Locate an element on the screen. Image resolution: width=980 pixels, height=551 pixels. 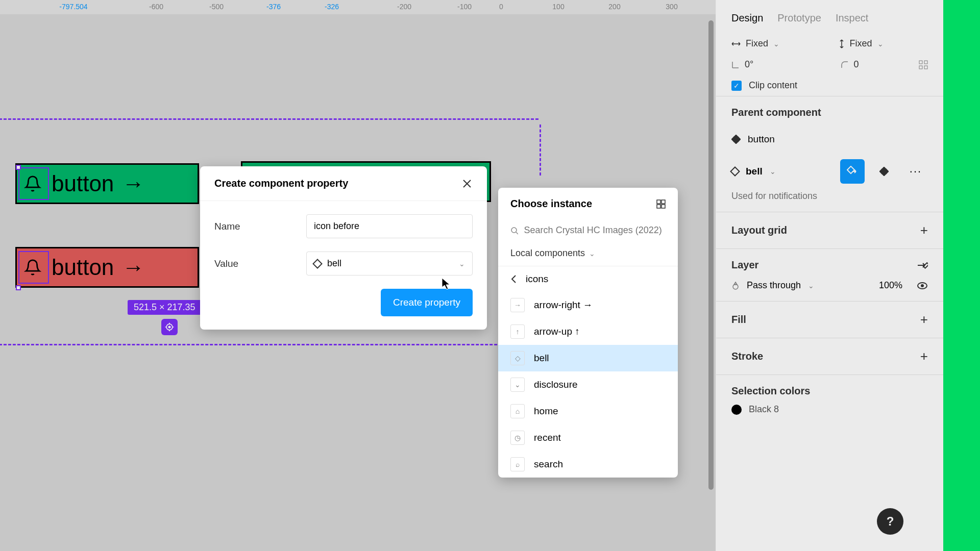
height-resize-dropdown: Fixed ⌄ is located at coordinates (884, 44).